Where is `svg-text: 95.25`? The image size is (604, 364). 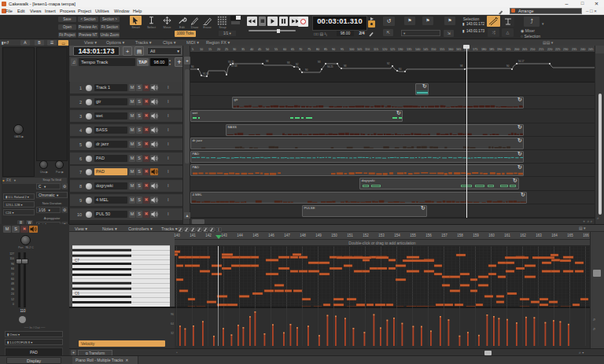
svg-text: 95.25 is located at coordinates (231, 62).